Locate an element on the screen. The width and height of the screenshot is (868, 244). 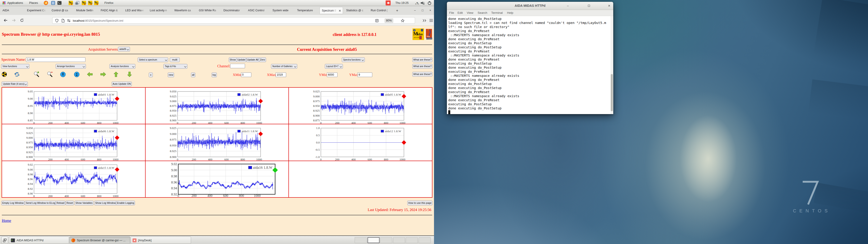
midas-launcher-icon-2: M idas is located at coordinates (84, 3).